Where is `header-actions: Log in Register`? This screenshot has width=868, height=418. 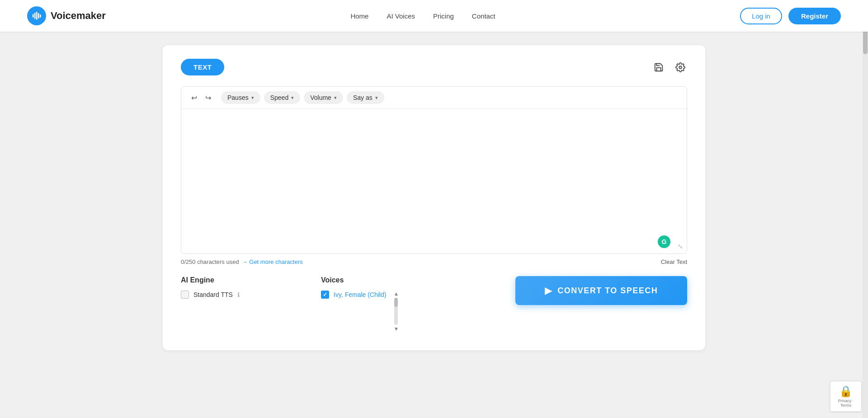 header-actions: Log in Register is located at coordinates (790, 16).